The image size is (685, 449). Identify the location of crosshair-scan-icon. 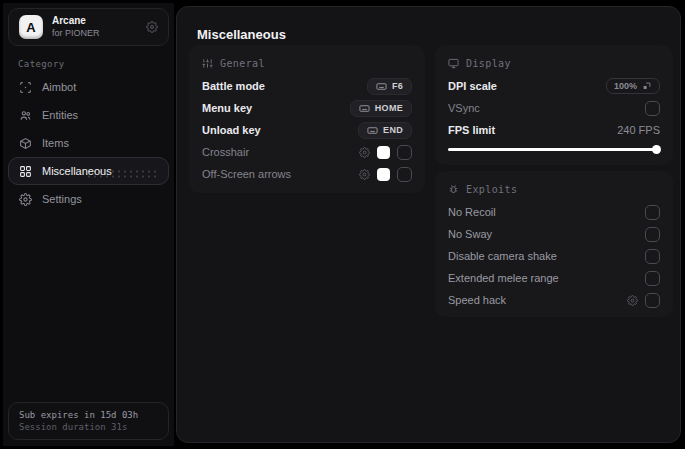
(26, 88).